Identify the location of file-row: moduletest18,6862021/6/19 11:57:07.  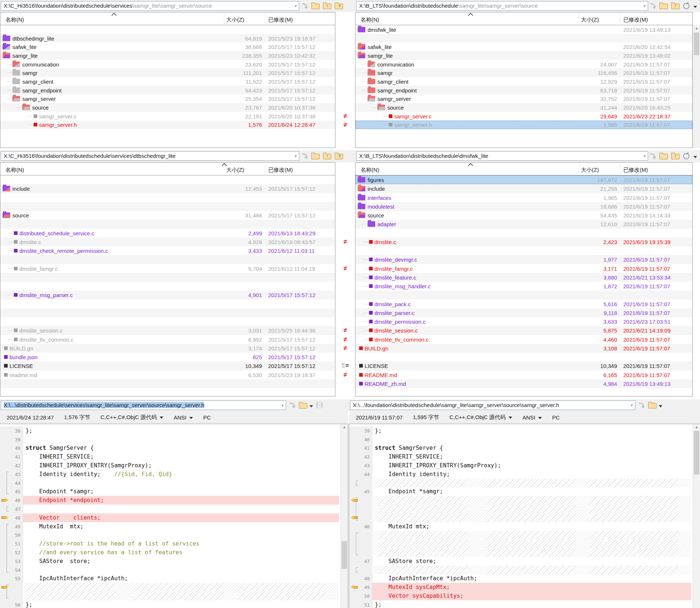
(524, 206).